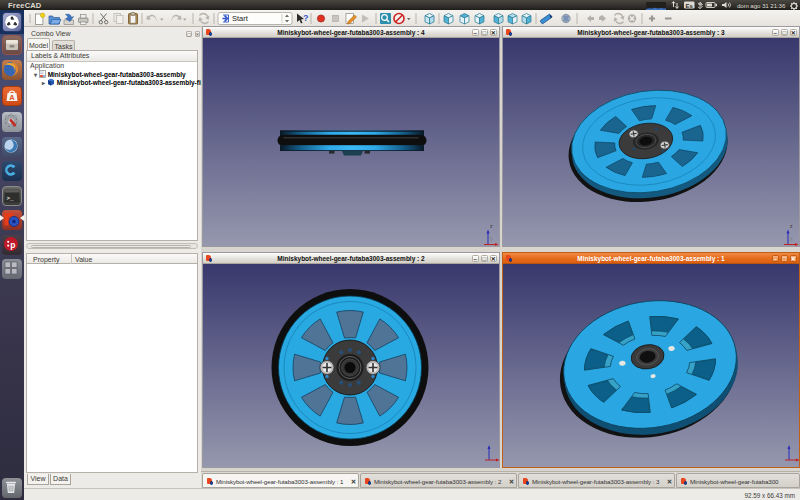 The image size is (800, 500). Describe the element at coordinates (12, 98) in the screenshot. I see `svg-text: A` at that location.